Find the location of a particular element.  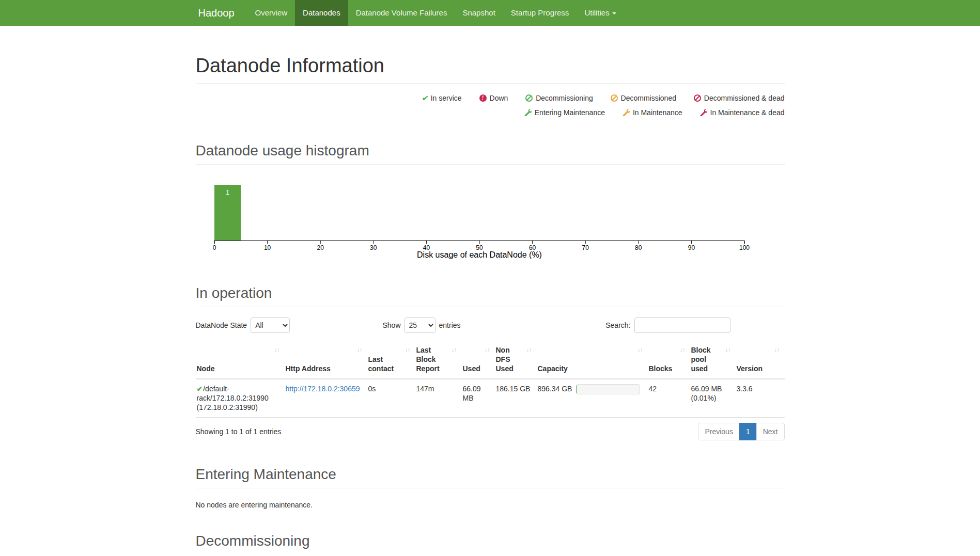

entering-maintenance-empty-note: No nodes are entering maintenance. is located at coordinates (490, 505).